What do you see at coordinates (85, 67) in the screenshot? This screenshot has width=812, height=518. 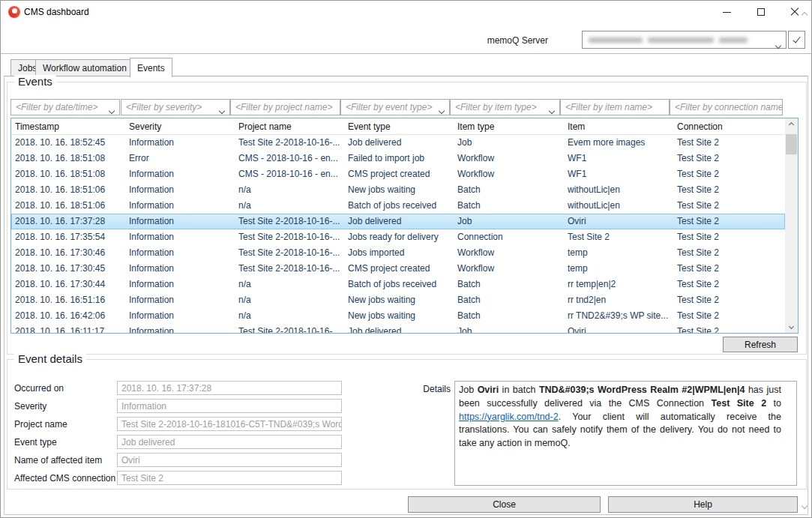 I see `tab-workflow-automation: Workflow automation` at bounding box center [85, 67].